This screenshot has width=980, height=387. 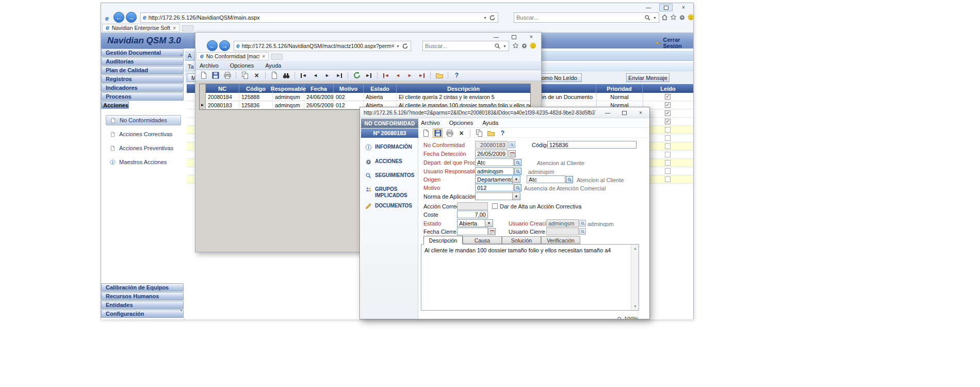 I want to click on menu-ayuda: Ayuda, so click(x=273, y=66).